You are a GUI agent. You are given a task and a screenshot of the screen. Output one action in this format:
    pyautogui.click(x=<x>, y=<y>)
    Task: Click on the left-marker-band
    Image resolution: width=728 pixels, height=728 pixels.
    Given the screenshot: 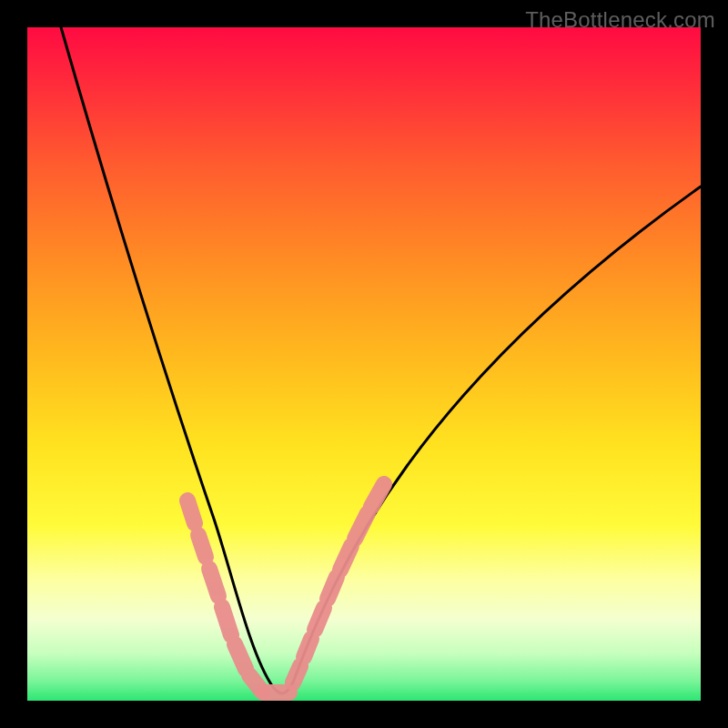 What is the action you would take?
    pyautogui.click(x=225, y=596)
    